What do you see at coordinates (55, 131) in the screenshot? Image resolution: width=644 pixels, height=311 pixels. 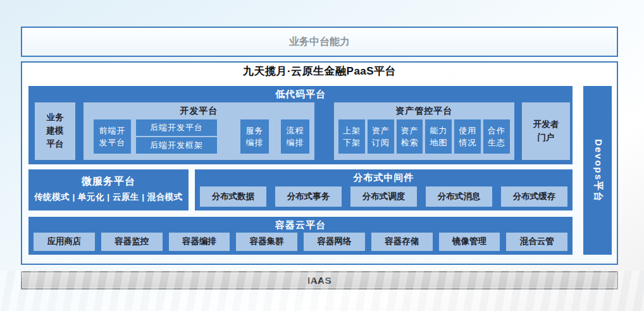 I see `business-modeling-platform-box: 业务 建模 平台` at bounding box center [55, 131].